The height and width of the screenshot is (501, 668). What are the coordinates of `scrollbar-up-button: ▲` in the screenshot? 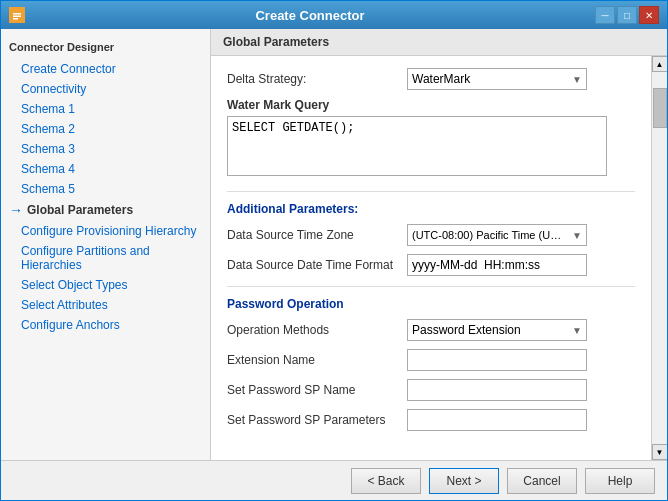 It's located at (660, 64).